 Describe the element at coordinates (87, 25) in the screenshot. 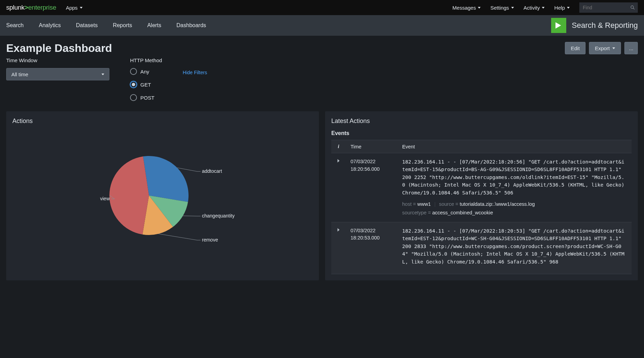

I see `nav-datasets: Datasets` at that location.